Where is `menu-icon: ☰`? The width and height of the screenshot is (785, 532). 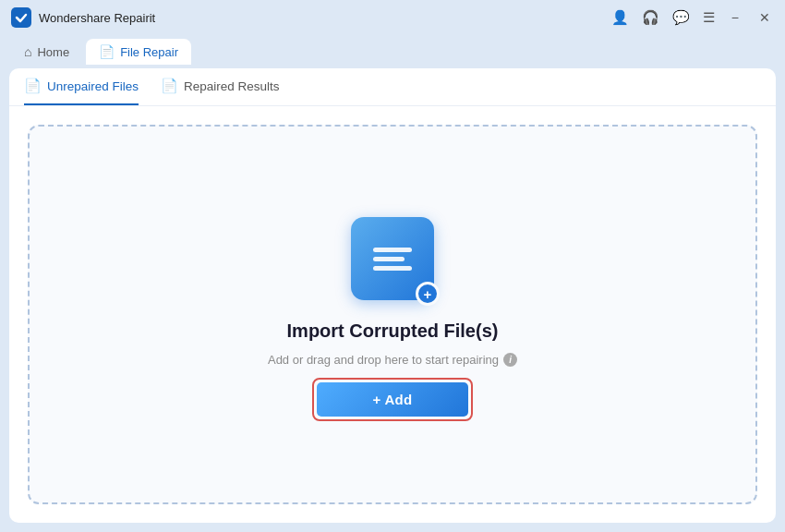
menu-icon: ☰ is located at coordinates (709, 18).